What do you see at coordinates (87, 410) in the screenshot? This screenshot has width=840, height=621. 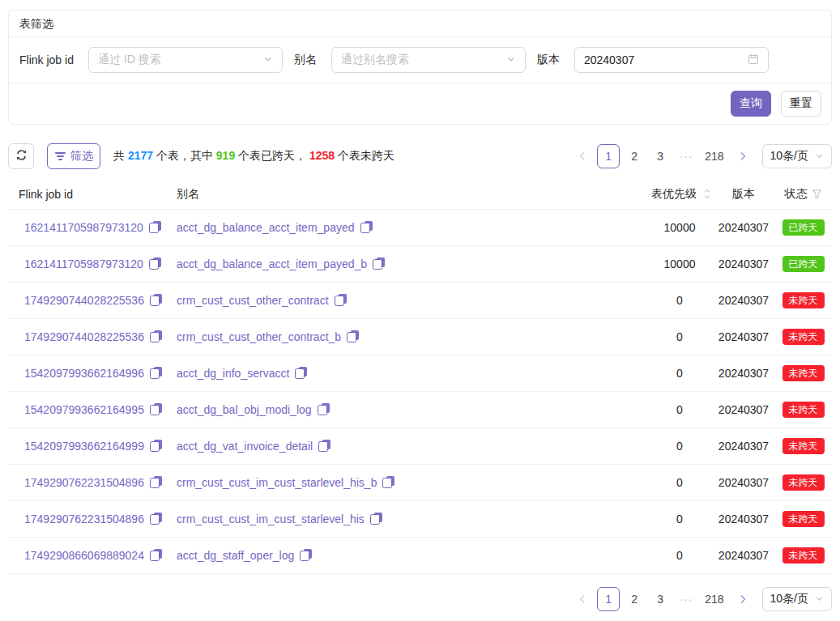 I see `cell-flink-job-id: 1542097993662164995` at bounding box center [87, 410].